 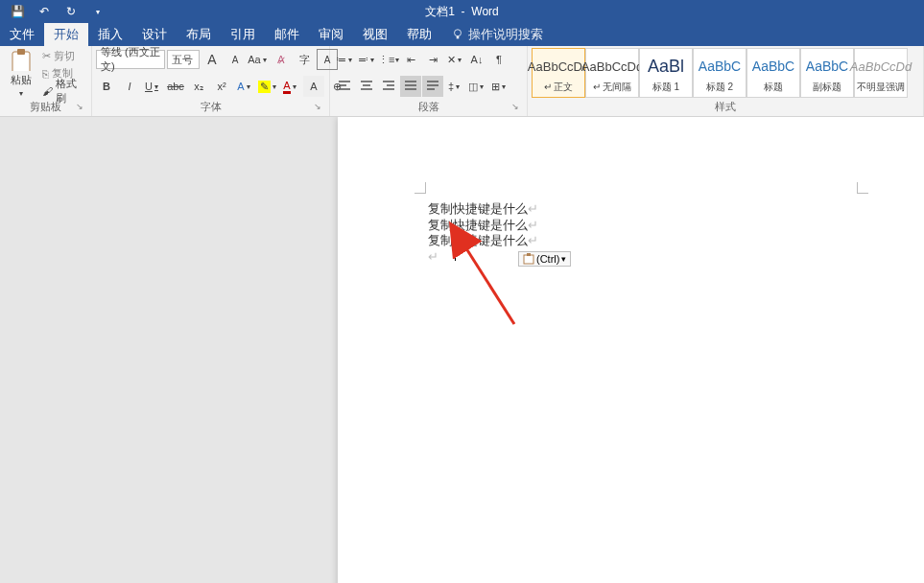 What do you see at coordinates (212, 59) in the screenshot?
I see `grow-font-button: A` at bounding box center [212, 59].